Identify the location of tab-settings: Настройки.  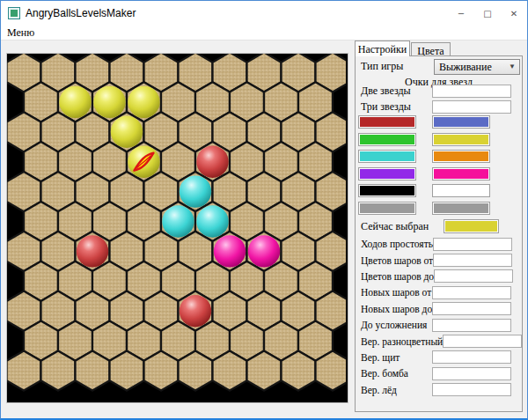
(382, 48).